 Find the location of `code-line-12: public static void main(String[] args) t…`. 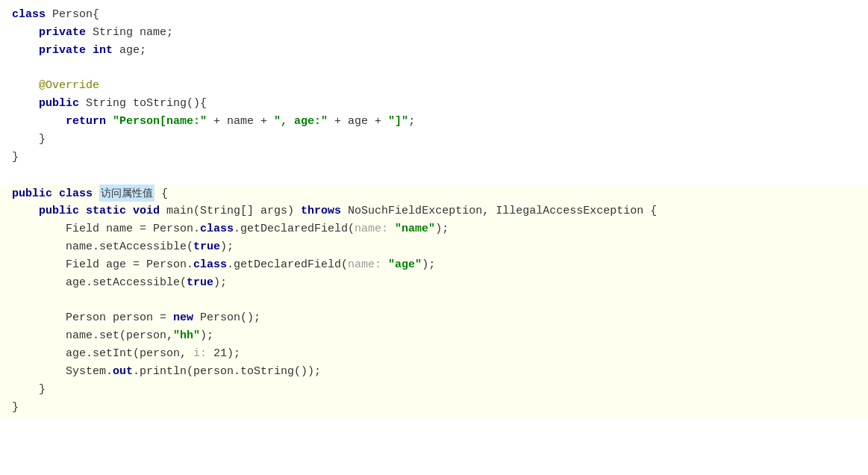

code-line-12: public static void main(String[] args) t… is located at coordinates (434, 211).